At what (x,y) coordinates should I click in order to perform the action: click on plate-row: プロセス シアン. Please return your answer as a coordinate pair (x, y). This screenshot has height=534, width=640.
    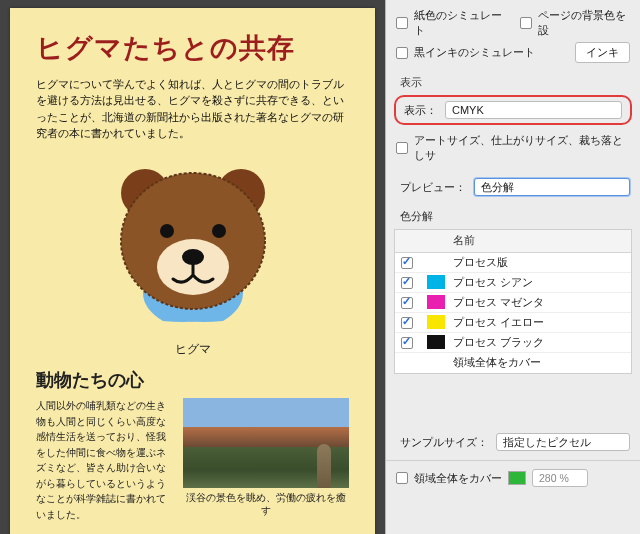
    Looking at the image, I should click on (513, 283).